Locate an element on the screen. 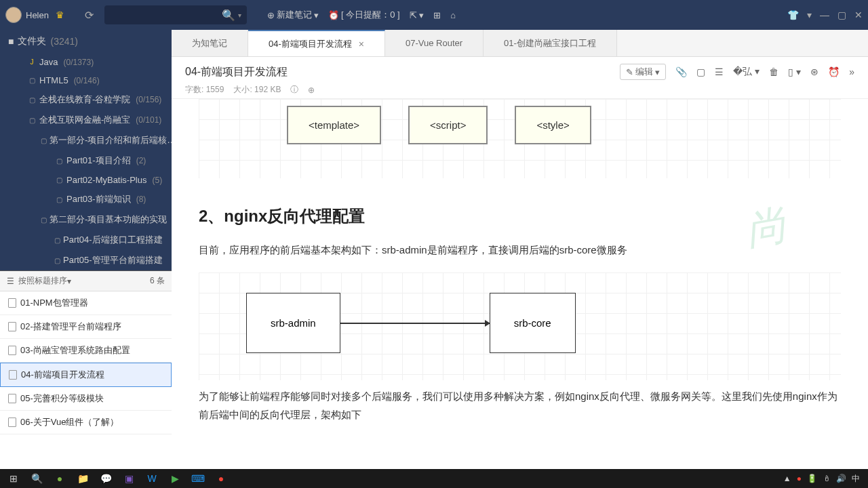 This screenshot has width=868, height=488. close-button: ✕ is located at coordinates (859, 15).